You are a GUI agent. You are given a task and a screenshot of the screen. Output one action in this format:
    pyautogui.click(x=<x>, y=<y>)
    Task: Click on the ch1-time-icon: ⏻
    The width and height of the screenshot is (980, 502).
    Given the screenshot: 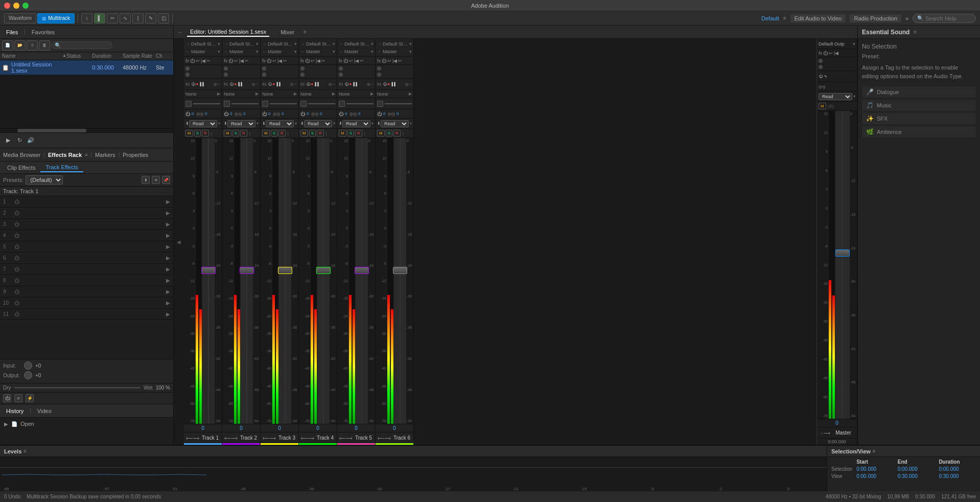 What is the action you would take?
    pyautogui.click(x=188, y=114)
    